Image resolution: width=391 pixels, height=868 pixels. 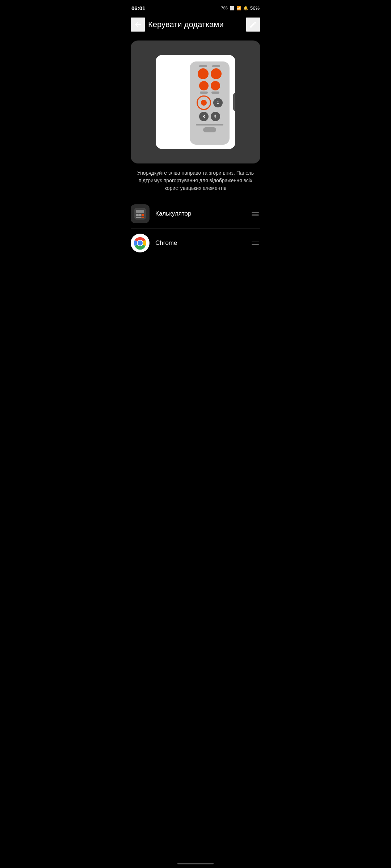 What do you see at coordinates (210, 130) in the screenshot?
I see `remote-bottom-btn` at bounding box center [210, 130].